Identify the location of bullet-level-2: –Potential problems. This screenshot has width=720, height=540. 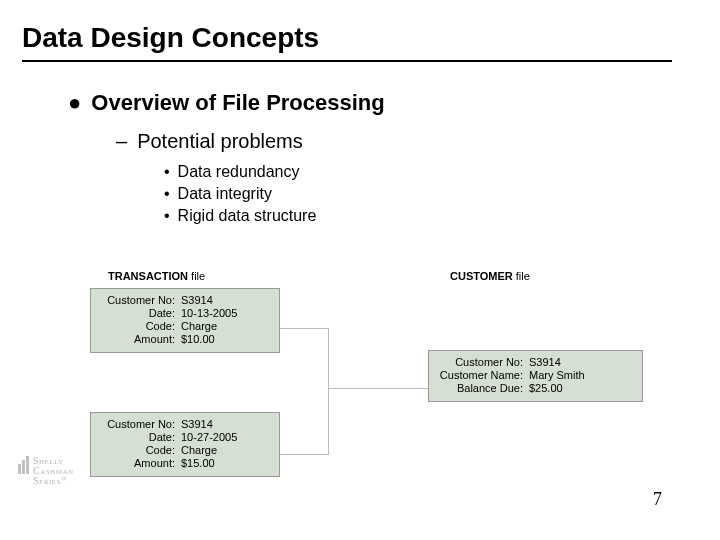
(404, 142).